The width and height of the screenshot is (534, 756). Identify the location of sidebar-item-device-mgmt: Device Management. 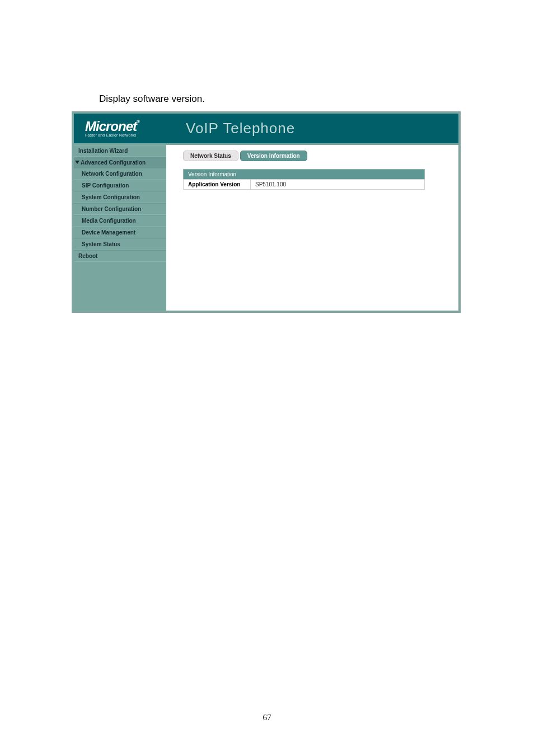
(120, 233).